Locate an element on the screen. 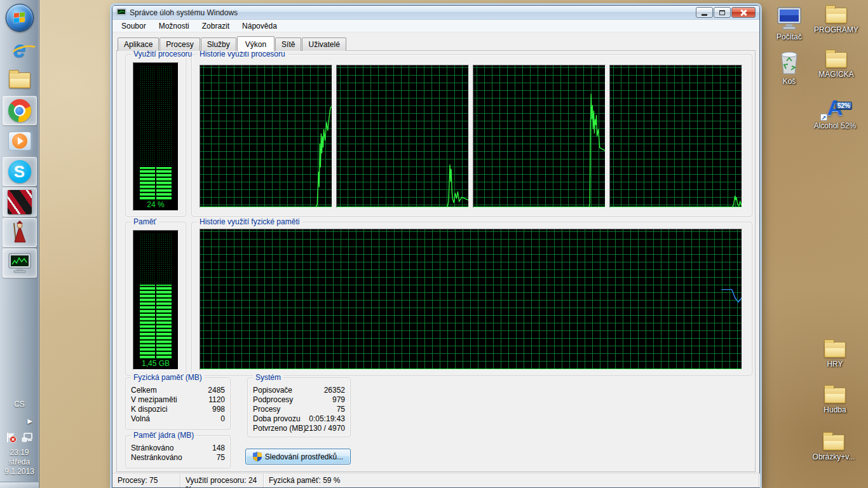 This screenshot has height=488, width=868. desktop-icon-label: HRY is located at coordinates (835, 364).